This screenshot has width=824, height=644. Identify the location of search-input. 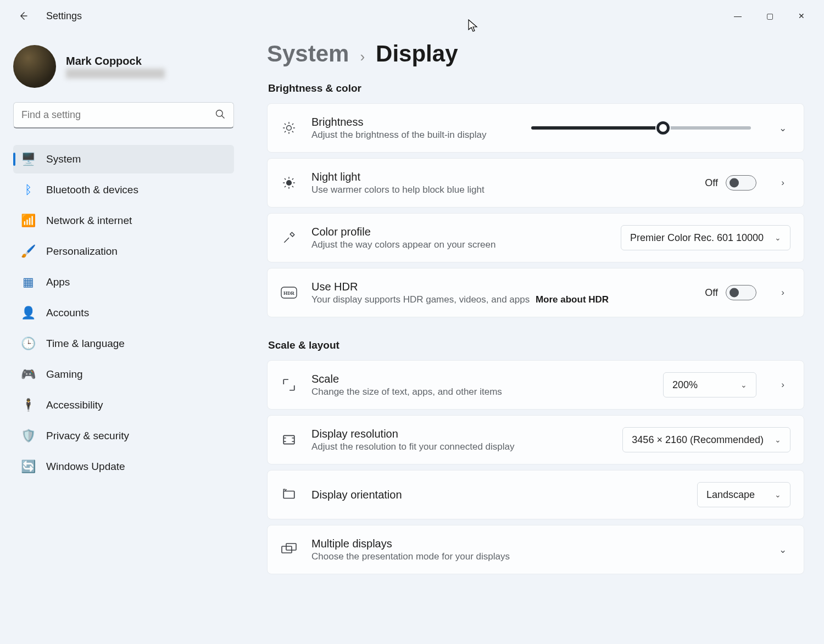
(118, 115).